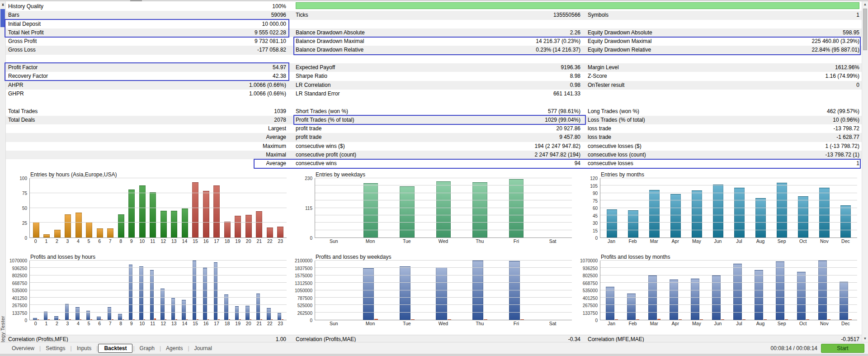 The width and height of the screenshot is (868, 356). What do you see at coordinates (24, 178) in the screenshot?
I see `y-tick-label: 100` at bounding box center [24, 178].